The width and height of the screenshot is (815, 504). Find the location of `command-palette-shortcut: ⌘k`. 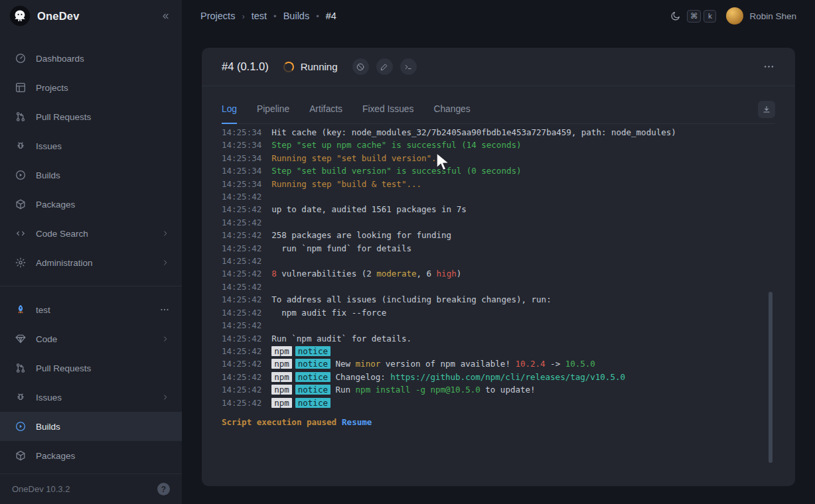

command-palette-shortcut: ⌘k is located at coordinates (702, 16).